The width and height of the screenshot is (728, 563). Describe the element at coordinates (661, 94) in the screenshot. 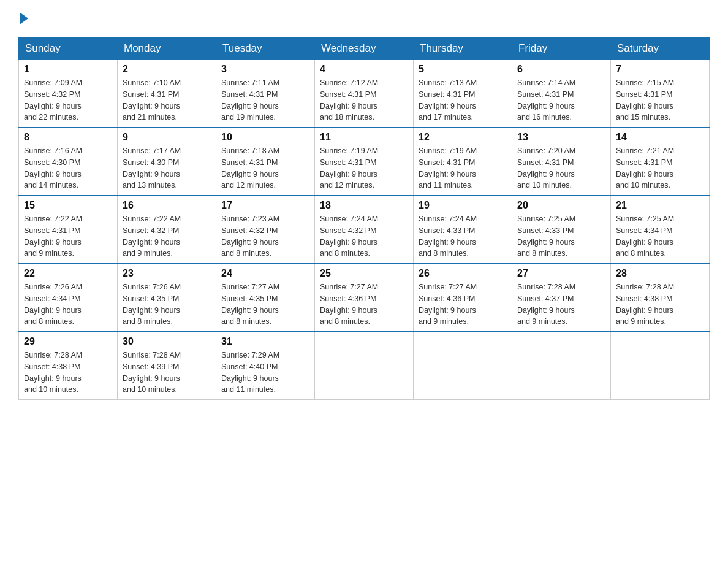

I see `calendar-cell: 7 Sunrise: 7:15 AMSunset: 4:31 PMDayligh…` at that location.